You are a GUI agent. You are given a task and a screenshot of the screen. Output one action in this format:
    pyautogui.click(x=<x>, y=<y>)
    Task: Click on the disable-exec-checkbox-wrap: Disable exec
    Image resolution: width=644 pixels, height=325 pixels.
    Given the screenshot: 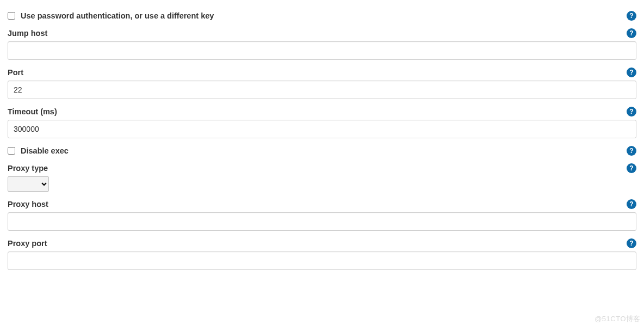 What is the action you would take?
    pyautogui.click(x=317, y=151)
    